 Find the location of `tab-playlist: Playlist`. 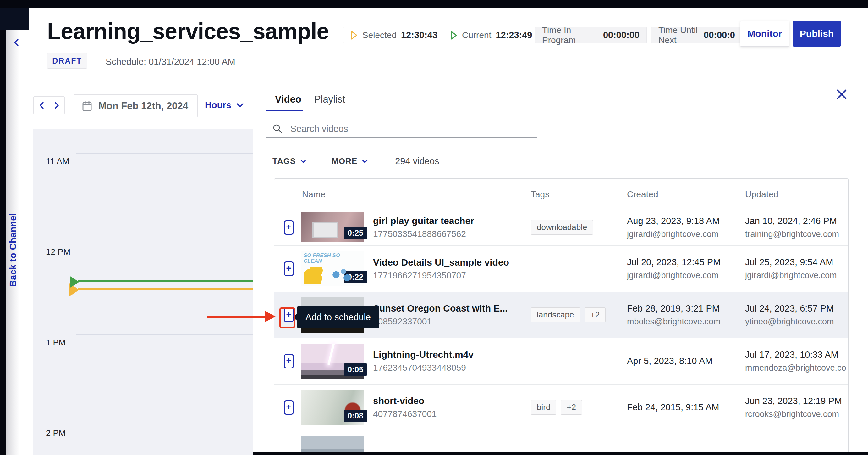

tab-playlist: Playlist is located at coordinates (330, 99).